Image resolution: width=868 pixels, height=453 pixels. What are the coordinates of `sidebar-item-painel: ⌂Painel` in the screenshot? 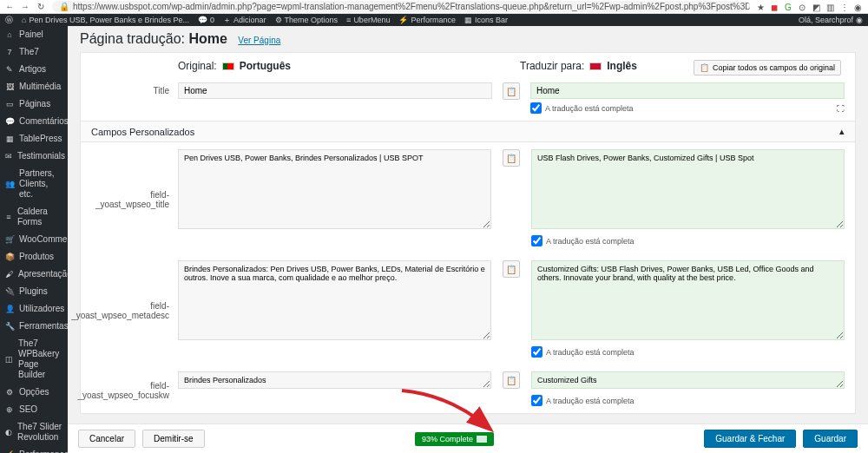 It's located at (34, 35).